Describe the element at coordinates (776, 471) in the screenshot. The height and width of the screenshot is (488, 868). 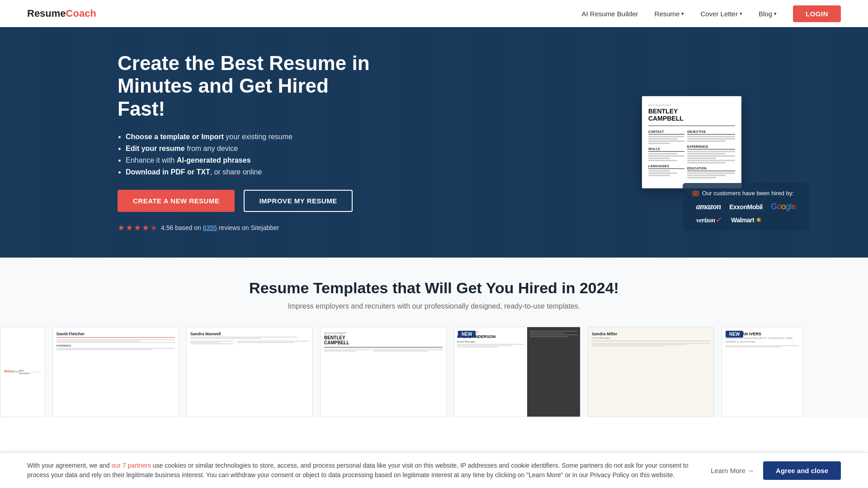
I see `cookie-actions: Learn More → Agree and close` at that location.